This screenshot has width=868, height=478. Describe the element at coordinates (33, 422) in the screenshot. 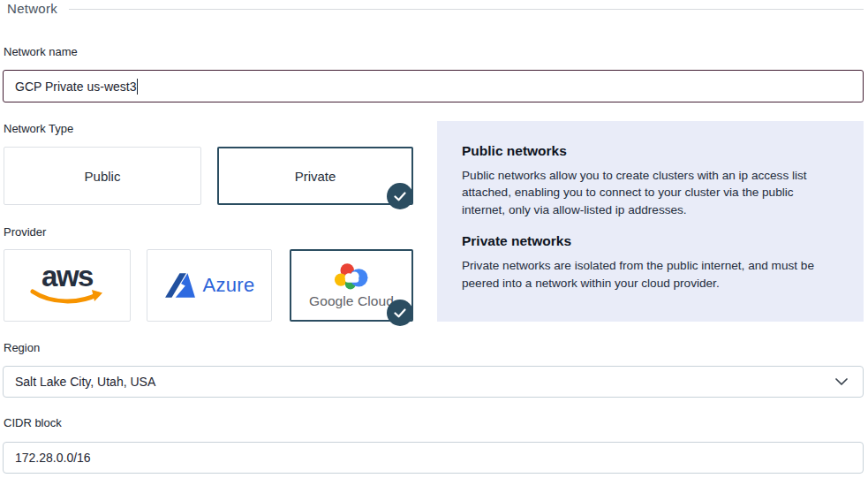

I see `cidr-block-label: CIDR block` at that location.